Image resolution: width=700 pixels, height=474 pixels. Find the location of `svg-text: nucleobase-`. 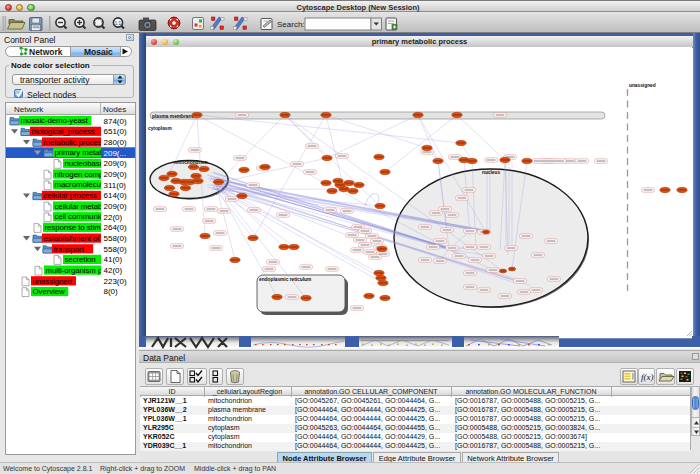

svg-text: nucleobase- is located at coordinates (86, 164).